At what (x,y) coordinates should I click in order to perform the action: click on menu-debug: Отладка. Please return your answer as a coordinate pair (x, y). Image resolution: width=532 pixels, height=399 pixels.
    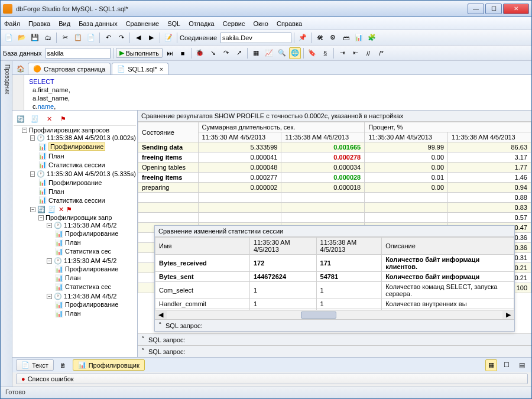
    Looking at the image, I should click on (201, 24).